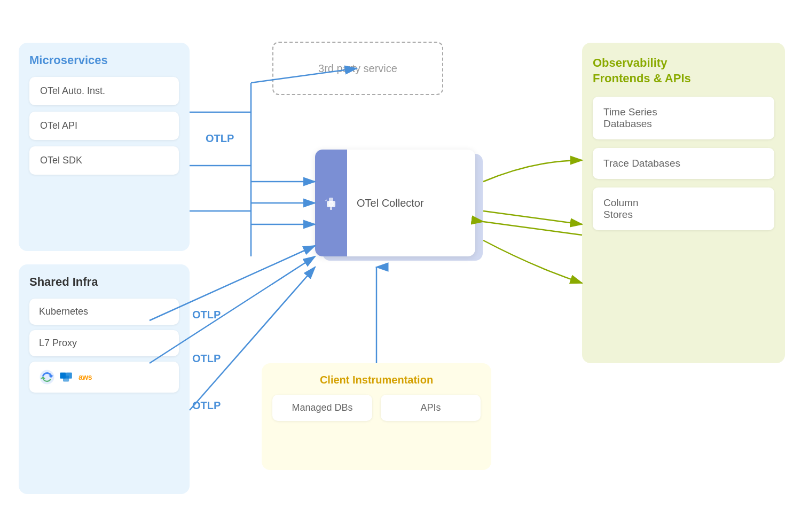 Image resolution: width=801 pixels, height=532 pixels. Describe the element at coordinates (386, 203) in the screenshot. I see `collector-label: OTel Collector` at that location.